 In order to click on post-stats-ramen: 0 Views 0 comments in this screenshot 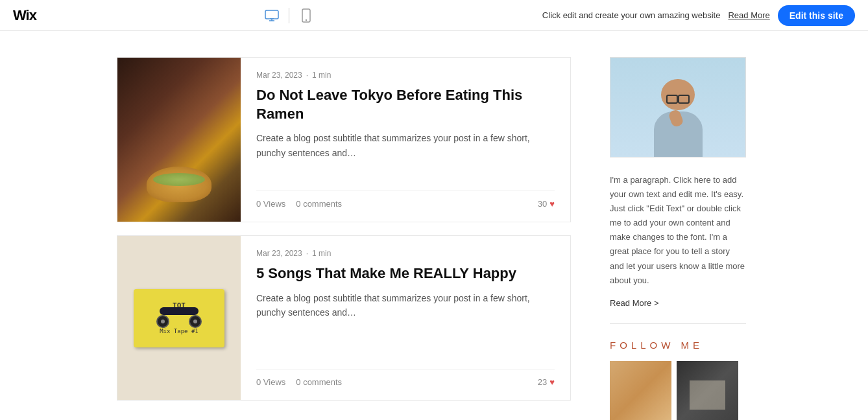, I will do `click(299, 204)`.